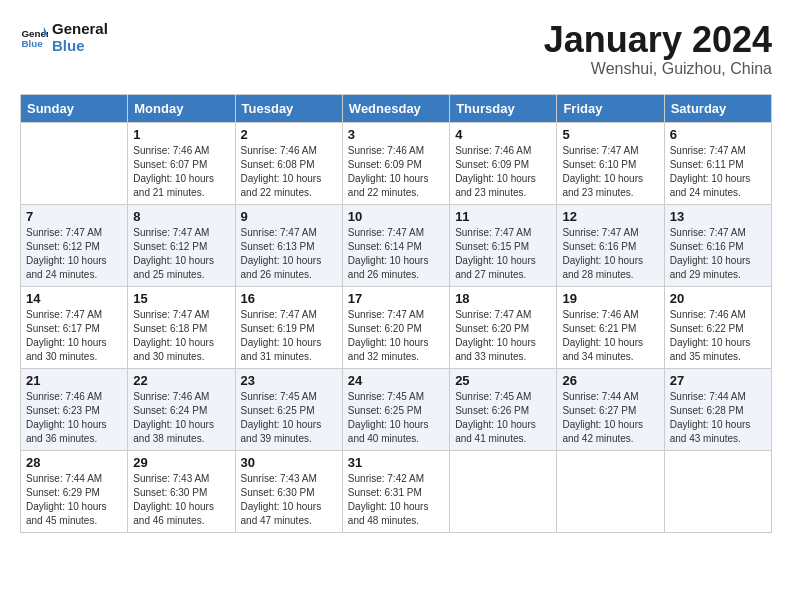  Describe the element at coordinates (504, 108) in the screenshot. I see `header-thursday: Thursday` at that location.